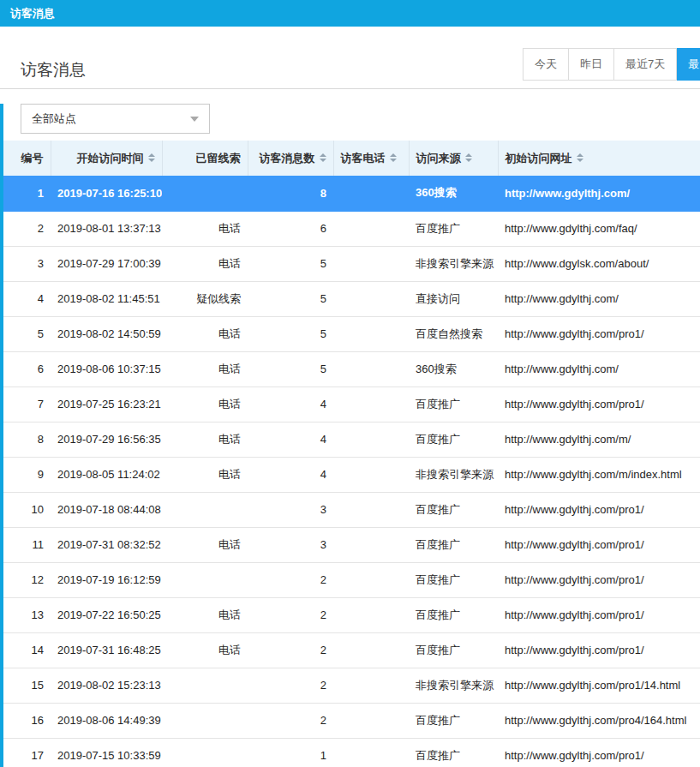  I want to click on table-row: 12019-07-16 16:25:108360搜索http://www.gdy…, so click(351, 194).